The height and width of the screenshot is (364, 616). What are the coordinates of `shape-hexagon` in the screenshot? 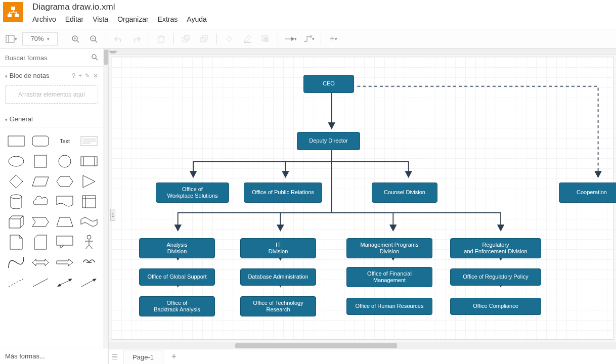 It's located at (65, 181).